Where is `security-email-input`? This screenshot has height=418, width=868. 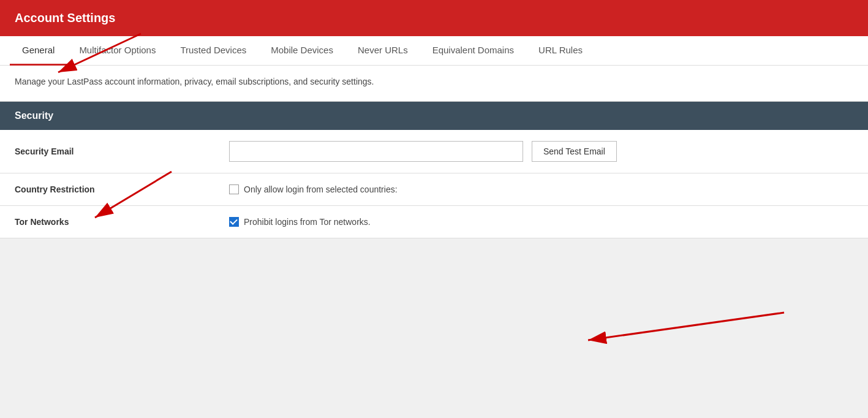
security-email-input is located at coordinates (376, 151).